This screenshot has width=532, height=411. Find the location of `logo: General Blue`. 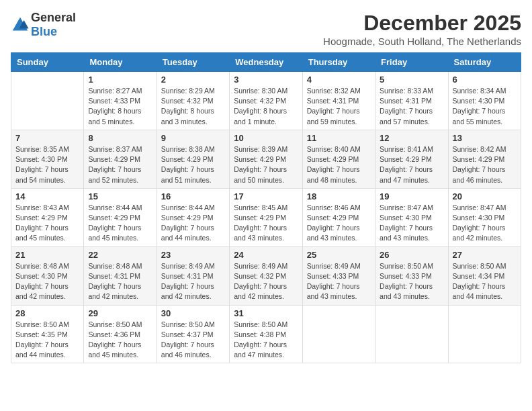

logo: General Blue is located at coordinates (43, 25).